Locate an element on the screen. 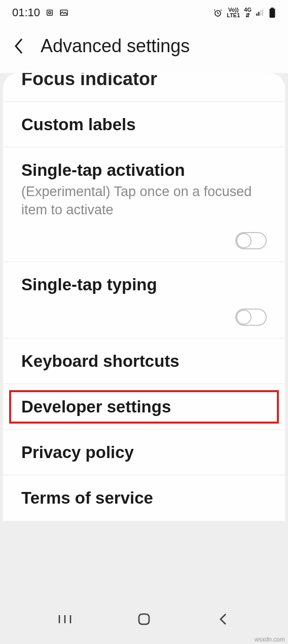  network-4g: 4G ⇵ is located at coordinates (247, 13).